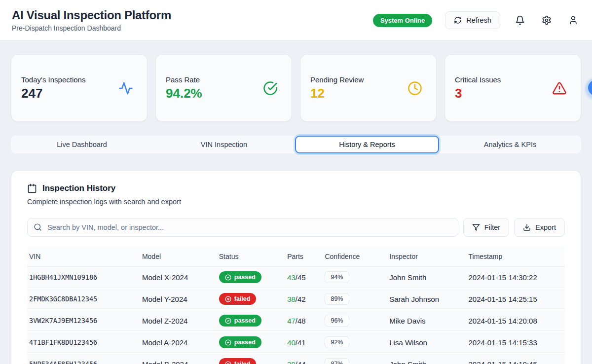  What do you see at coordinates (184, 80) in the screenshot?
I see `stat-label: Pass Rate` at bounding box center [184, 80].